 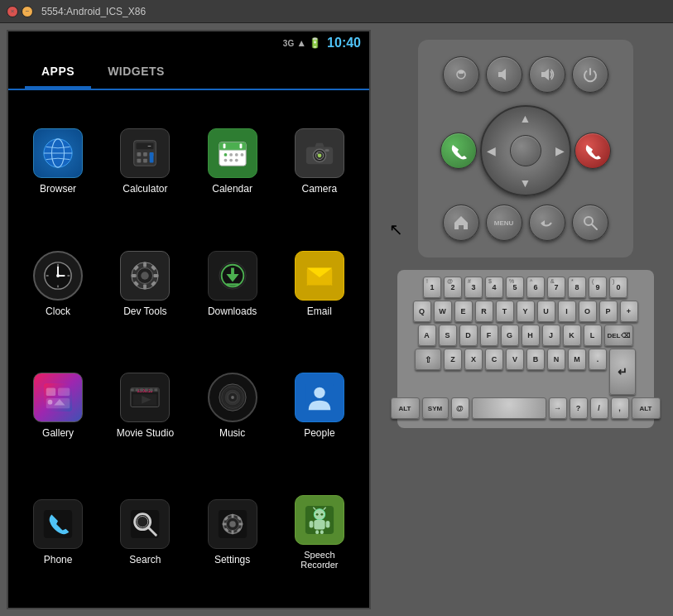 I want to click on title-bar: × − 5554:Android_ICS_X86, so click(x=336, y=12).